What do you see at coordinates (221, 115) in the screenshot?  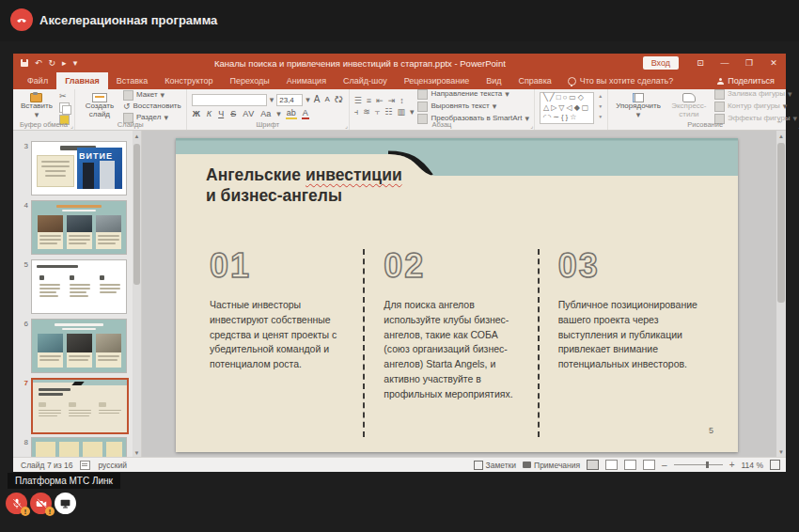 I see `underline-button: Ч` at bounding box center [221, 115].